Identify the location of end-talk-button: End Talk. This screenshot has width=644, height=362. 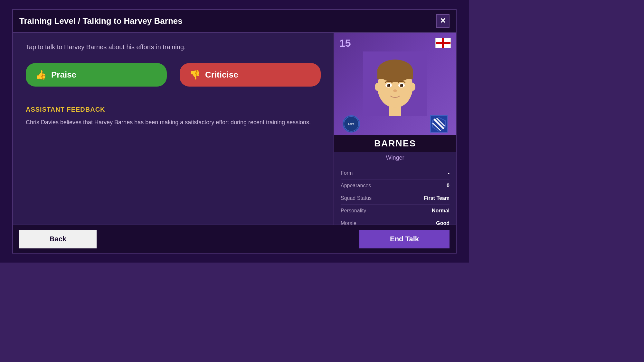
(404, 239).